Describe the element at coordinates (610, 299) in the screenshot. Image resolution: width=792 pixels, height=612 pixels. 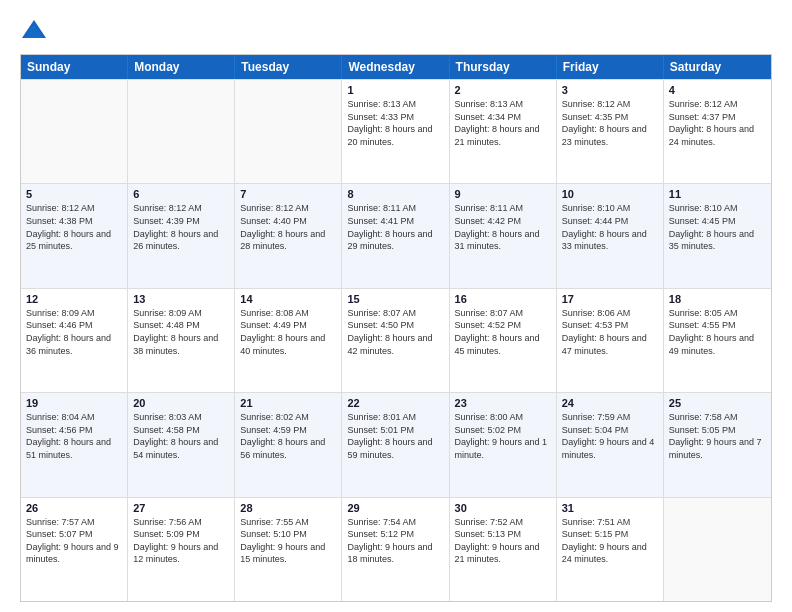
I see `day-number: 17` at that location.